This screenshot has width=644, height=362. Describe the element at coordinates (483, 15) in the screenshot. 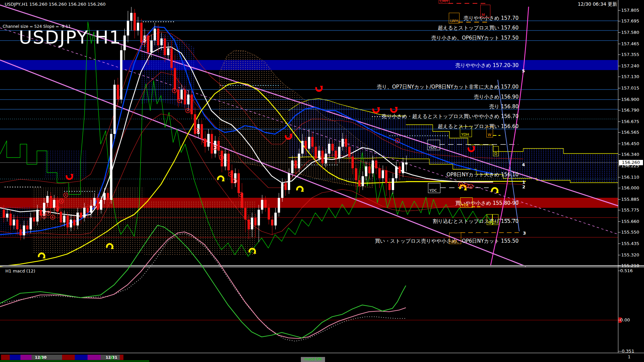

I see `level-box-label: M` at that location.